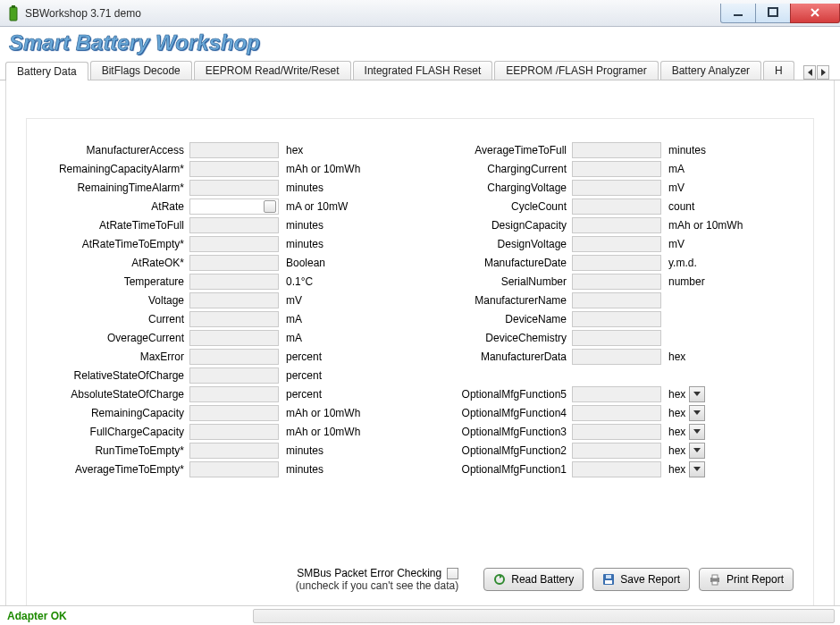 Image resolution: width=840 pixels, height=625 pixels. Describe the element at coordinates (224, 243) in the screenshot. I see `left-field-row: AtRateTimeToEmpty*minutes` at that location.